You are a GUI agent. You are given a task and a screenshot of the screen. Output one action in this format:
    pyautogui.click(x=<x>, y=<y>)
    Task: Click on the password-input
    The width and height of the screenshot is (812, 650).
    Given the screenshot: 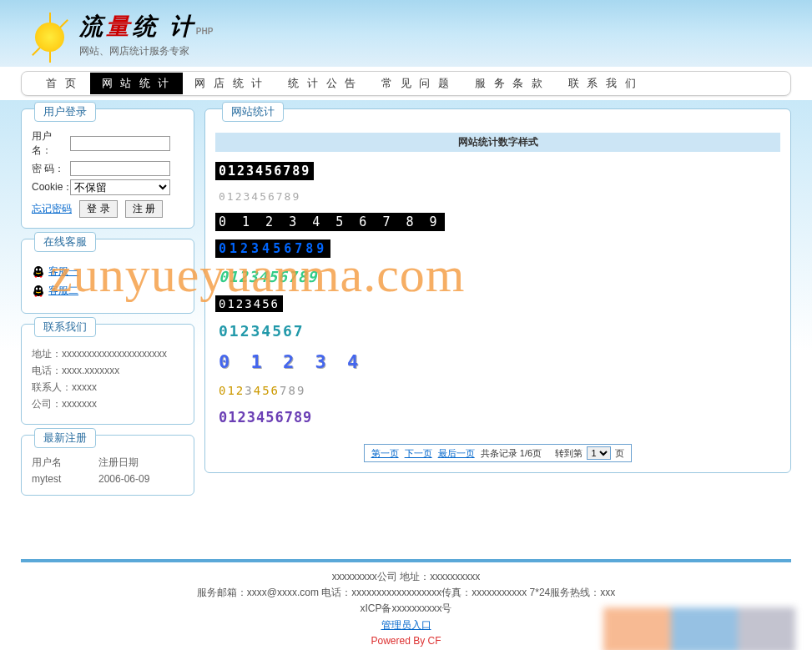 What is the action you would take?
    pyautogui.click(x=120, y=169)
    